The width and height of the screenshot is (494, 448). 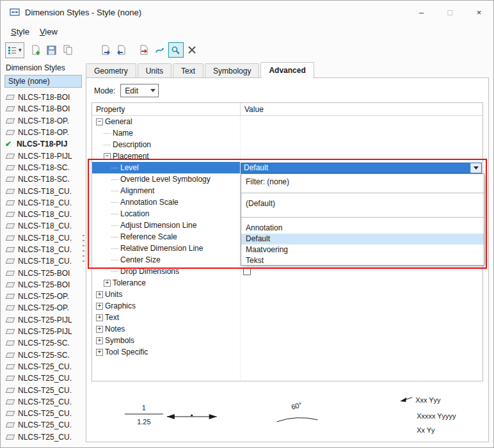 What do you see at coordinates (287, 70) in the screenshot?
I see `tab-advanced: Advanced` at bounding box center [287, 70].